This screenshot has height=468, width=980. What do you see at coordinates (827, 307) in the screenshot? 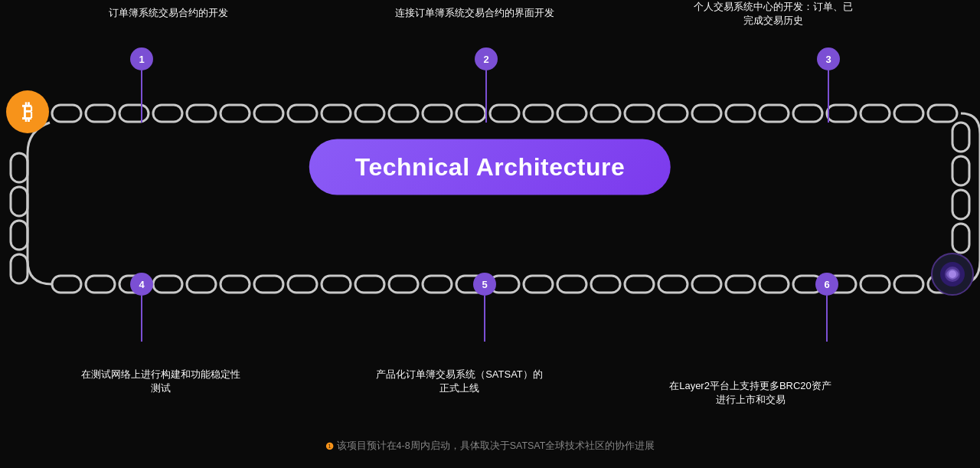
I see `pin-6: 6` at bounding box center [827, 307].